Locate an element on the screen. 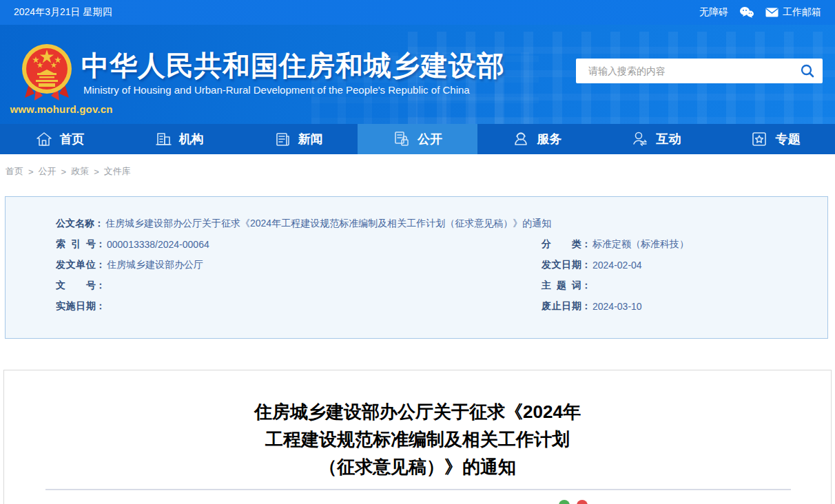 Image resolution: width=835 pixels, height=504 pixels. article-title-line: 工程建设规范标准编制及相关工作计划 is located at coordinates (418, 439).